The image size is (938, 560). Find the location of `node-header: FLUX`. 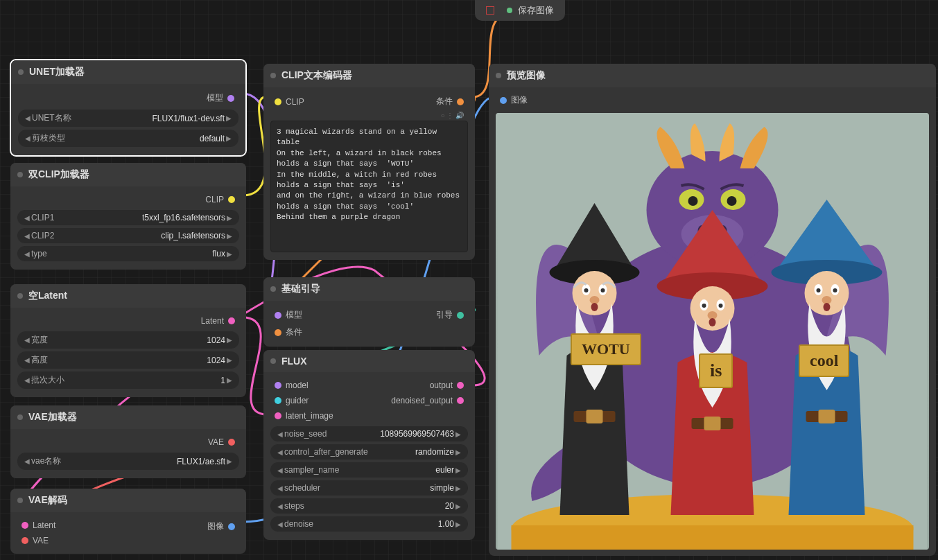

node-header: FLUX is located at coordinates (369, 361).